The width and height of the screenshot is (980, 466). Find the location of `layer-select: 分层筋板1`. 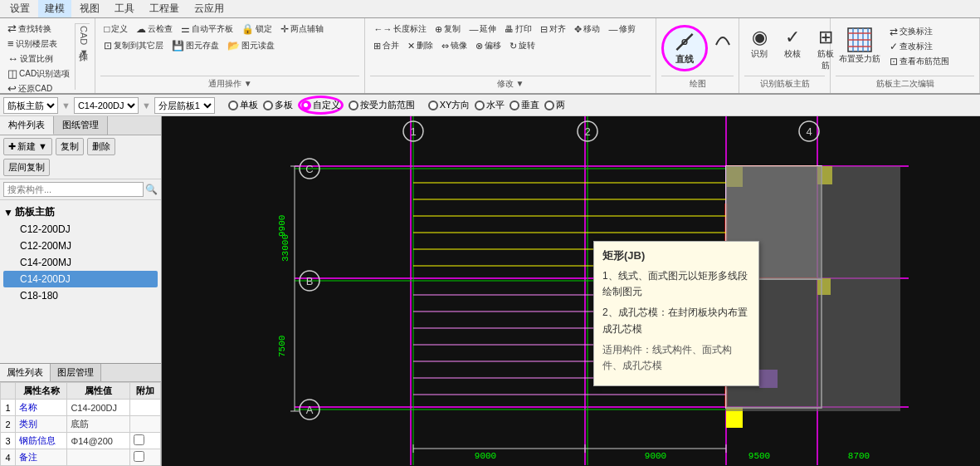

layer-select: 分层筋板1 is located at coordinates (184, 105).